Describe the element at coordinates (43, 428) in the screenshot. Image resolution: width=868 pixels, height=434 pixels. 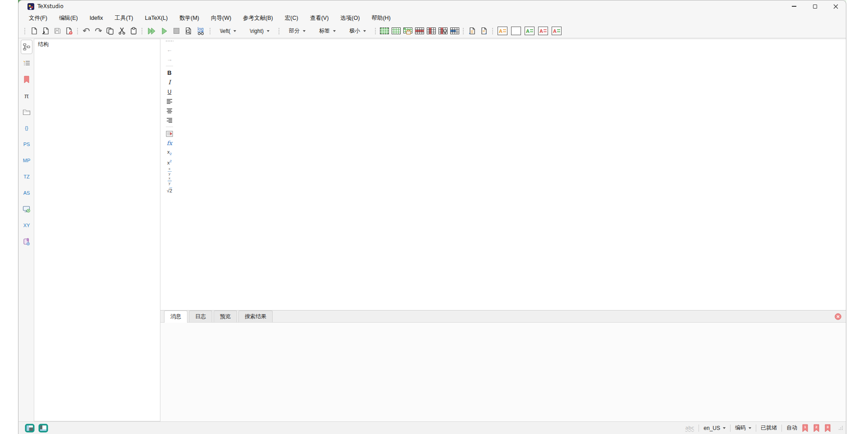
I see `toggle-bottom-panel-button` at that location.